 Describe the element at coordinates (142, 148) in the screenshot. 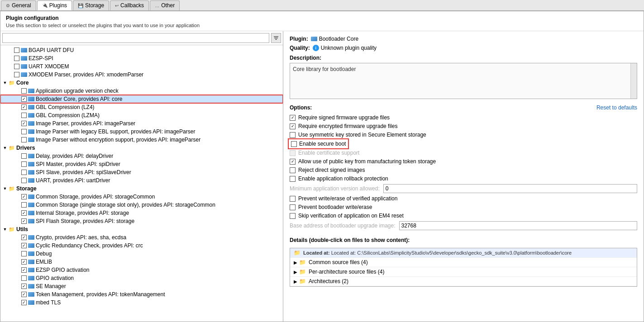

I see `group-item-drivers: ▼ 📁 Drivers` at that location.